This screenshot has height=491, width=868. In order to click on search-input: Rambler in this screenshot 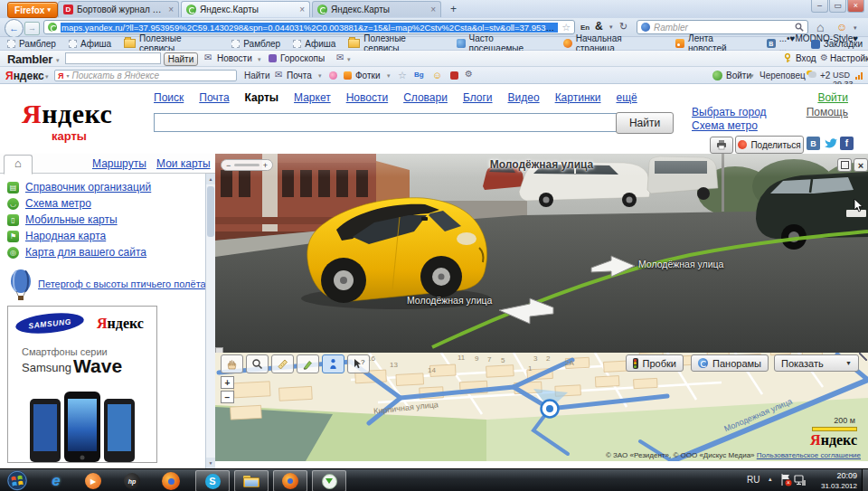, I will do `click(722, 27)`.